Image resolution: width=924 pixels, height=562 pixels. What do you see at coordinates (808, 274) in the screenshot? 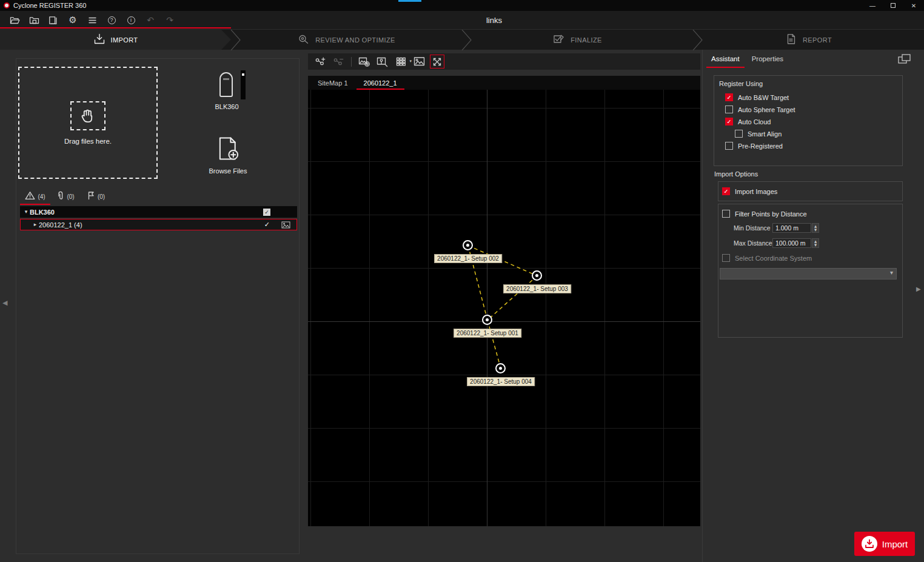
I see `coordinate-system-select: ▾` at bounding box center [808, 274].